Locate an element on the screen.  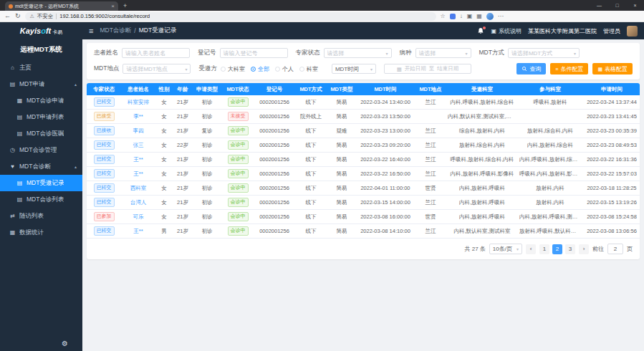
new-tab-button: + is located at coordinates (125, 6).